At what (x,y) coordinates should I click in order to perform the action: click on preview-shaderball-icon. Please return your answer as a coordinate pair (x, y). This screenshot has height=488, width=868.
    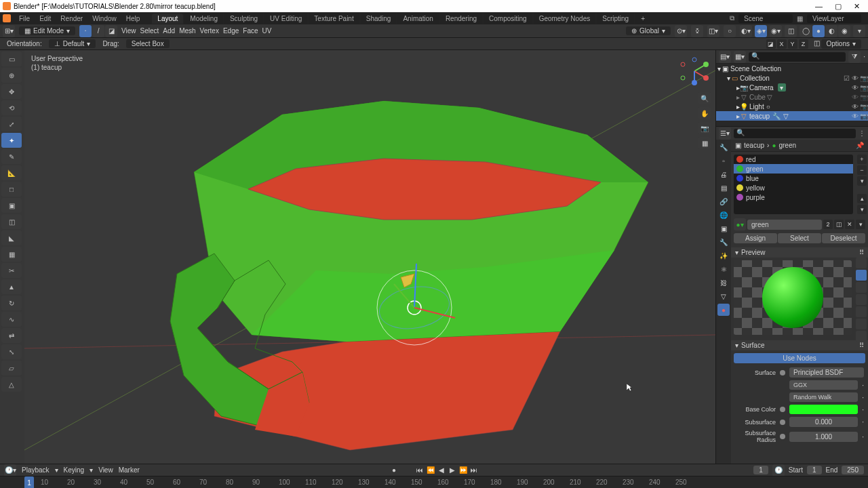
    Looking at the image, I should click on (861, 312).